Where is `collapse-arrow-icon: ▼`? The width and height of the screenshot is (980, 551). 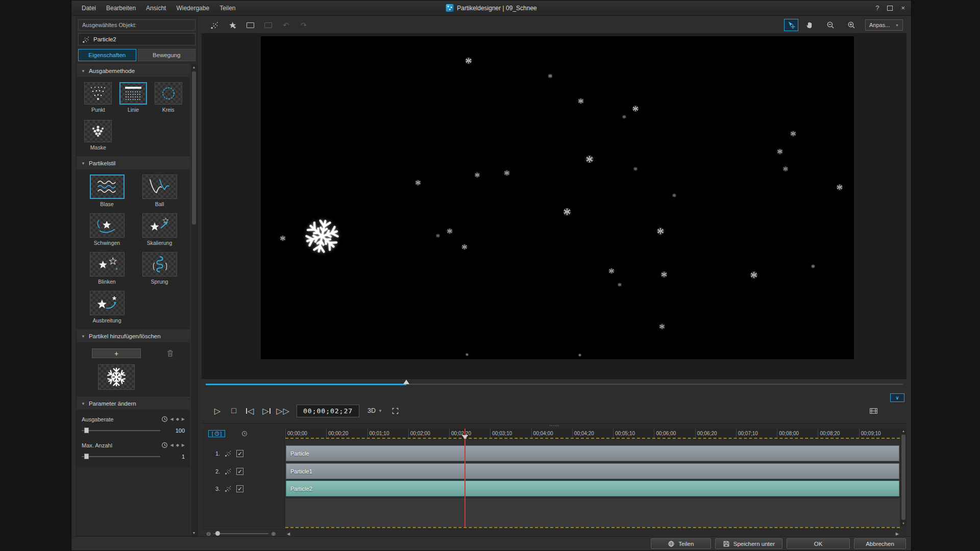 collapse-arrow-icon: ▼ is located at coordinates (83, 404).